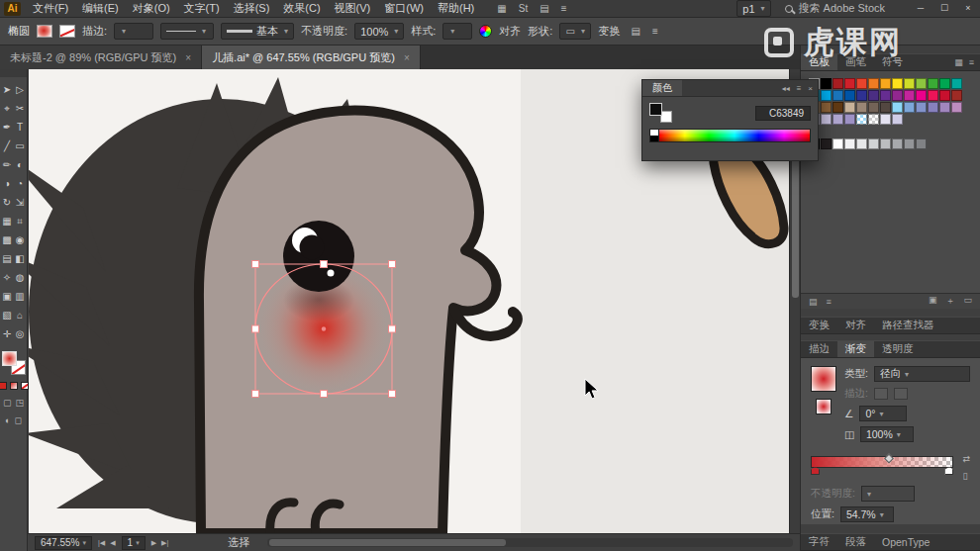 The image size is (980, 551). Describe the element at coordinates (50, 8) in the screenshot. I see `menu-item: 文件(F)` at that location.